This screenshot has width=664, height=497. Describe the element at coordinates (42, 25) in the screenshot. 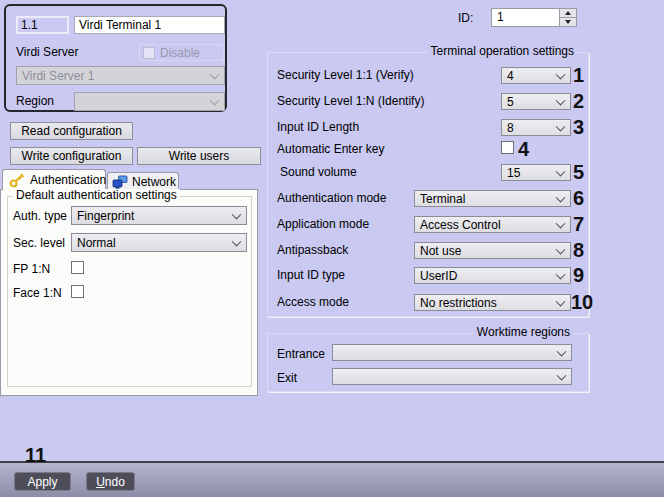

I see `terminal-number-field: 1.1` at that location.